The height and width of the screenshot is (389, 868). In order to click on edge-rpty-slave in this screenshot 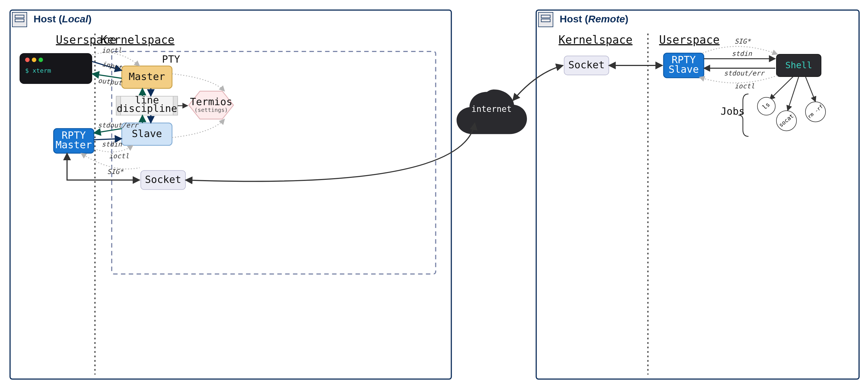, I will do `click(108, 139)`.